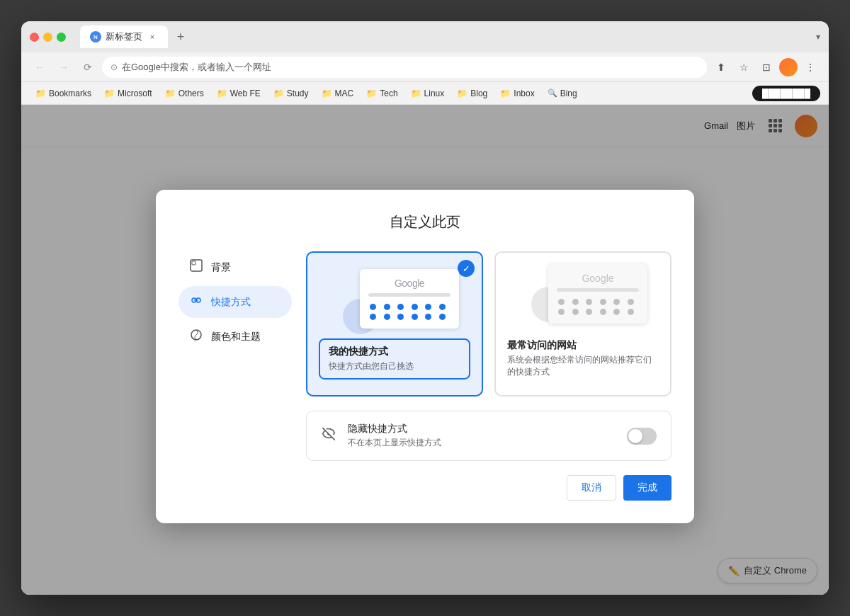  I want to click on profile-avatar, so click(788, 67).